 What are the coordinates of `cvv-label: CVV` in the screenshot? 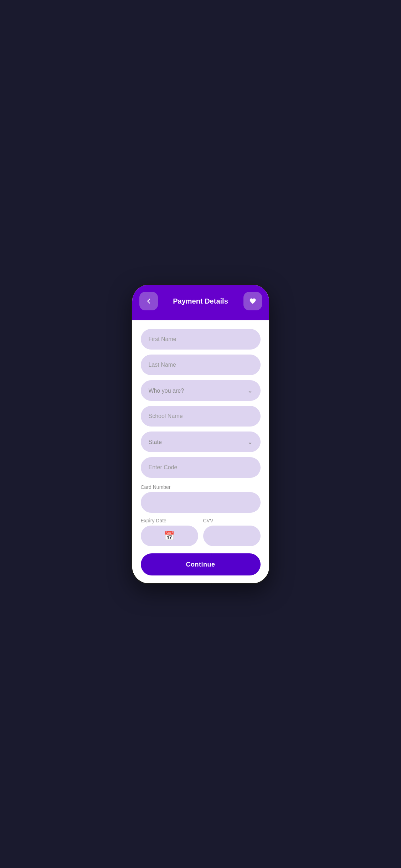 It's located at (232, 521).